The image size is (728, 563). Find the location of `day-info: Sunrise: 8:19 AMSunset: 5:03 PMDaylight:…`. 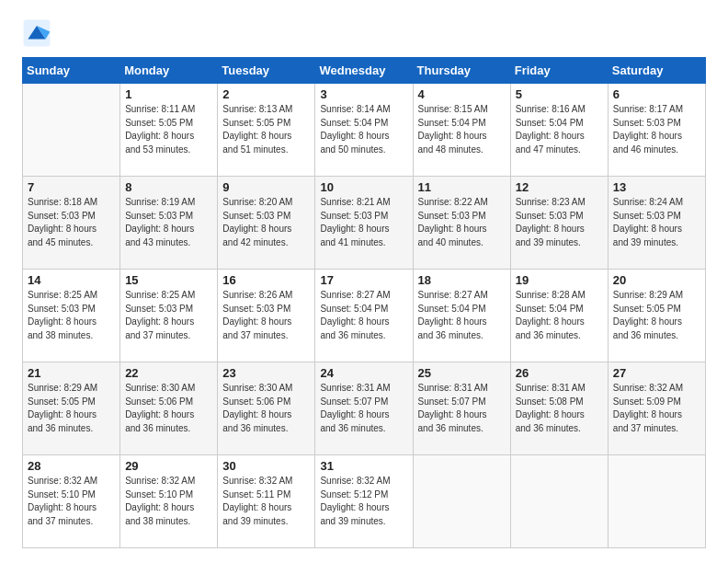

day-info: Sunrise: 8:19 AMSunset: 5:03 PMDaylight:… is located at coordinates (169, 223).